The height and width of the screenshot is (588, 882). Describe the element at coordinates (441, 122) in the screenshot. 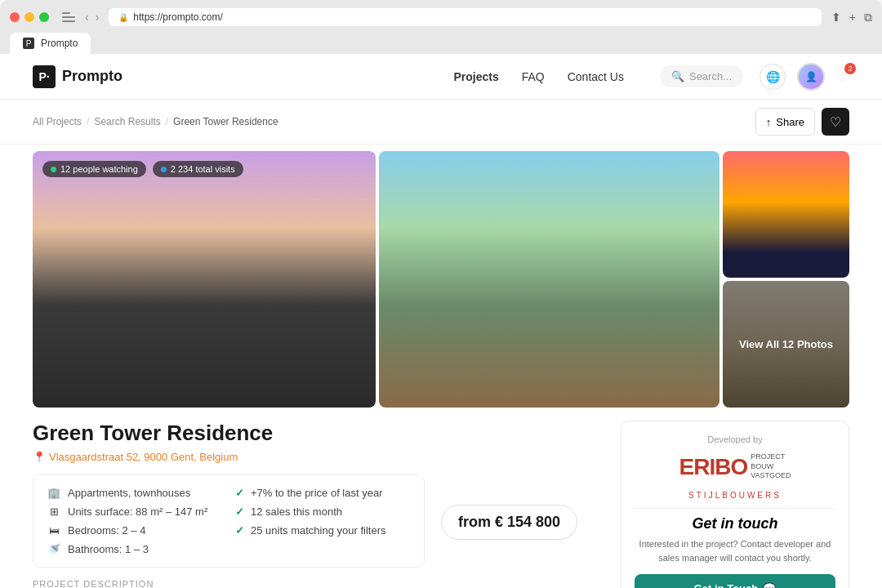

I see `breadcrumb-bar: All Projects / Search Results / Green To…` at that location.